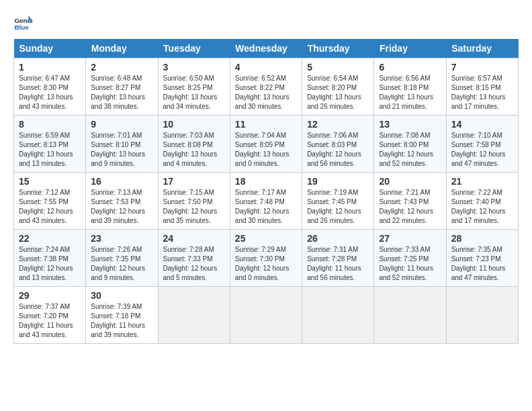 Image resolution: width=532 pixels, height=411 pixels. Describe the element at coordinates (122, 48) in the screenshot. I see `col-monday: Monday` at that location.